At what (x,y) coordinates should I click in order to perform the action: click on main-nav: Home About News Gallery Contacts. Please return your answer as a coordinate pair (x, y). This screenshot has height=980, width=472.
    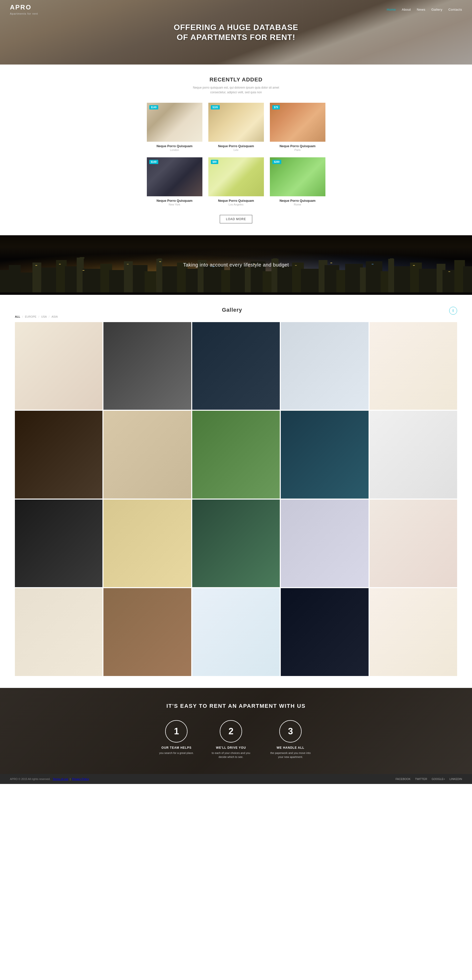
    Looking at the image, I should click on (424, 10).